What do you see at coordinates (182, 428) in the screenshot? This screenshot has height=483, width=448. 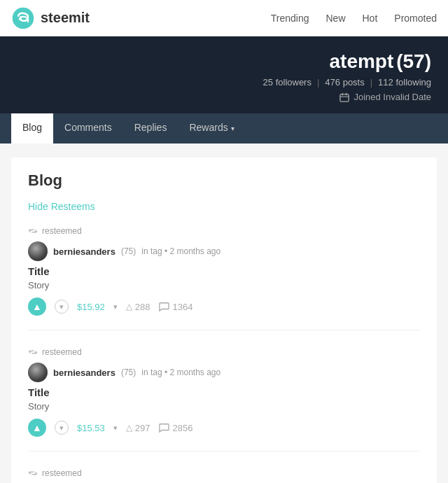 I see `comments-count: 2856` at bounding box center [182, 428].